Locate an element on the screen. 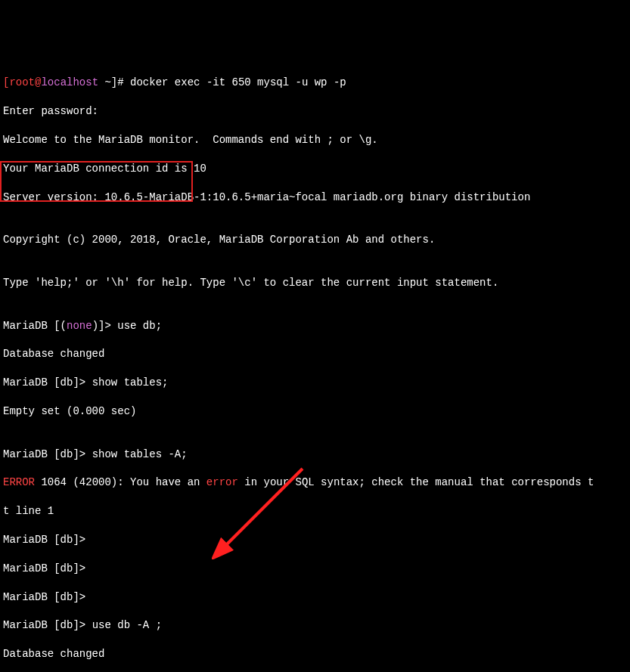 This screenshot has width=630, height=672. prompt-user: [root@ is located at coordinates (22, 82).